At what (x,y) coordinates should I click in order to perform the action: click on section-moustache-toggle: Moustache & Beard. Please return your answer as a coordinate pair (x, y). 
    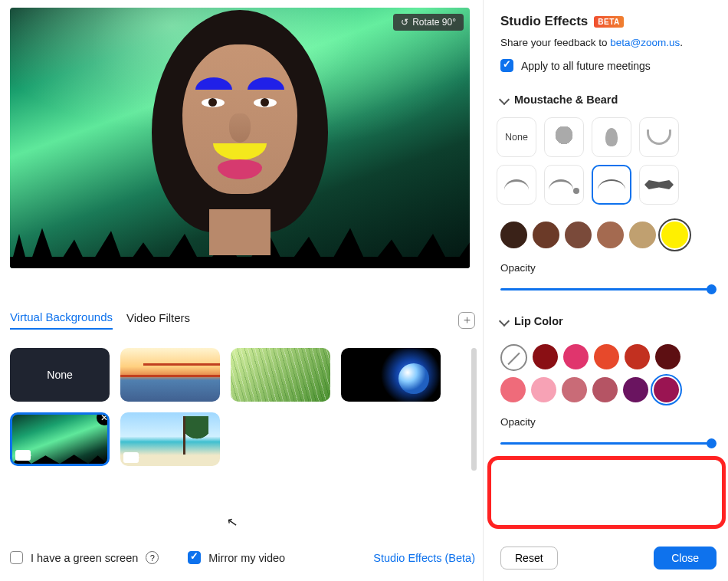
    Looking at the image, I should click on (608, 100).